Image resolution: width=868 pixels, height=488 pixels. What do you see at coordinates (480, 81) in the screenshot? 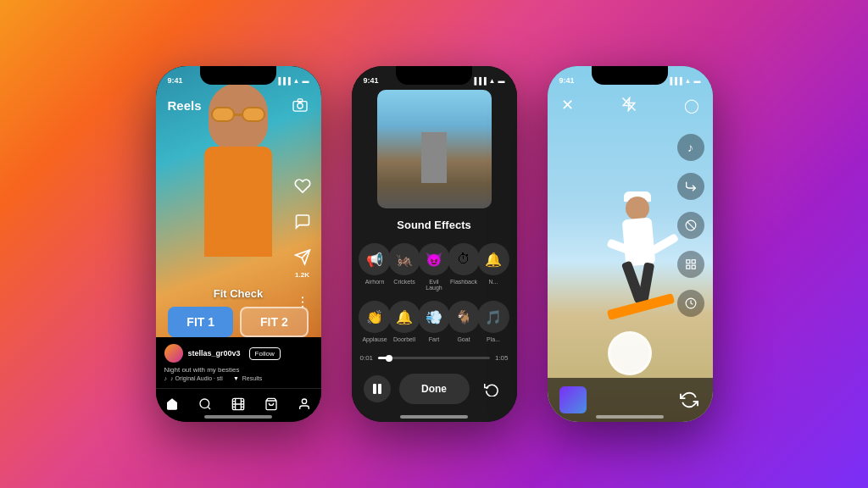
I see `signal-icon-2: ▐▐▐` at bounding box center [480, 81].